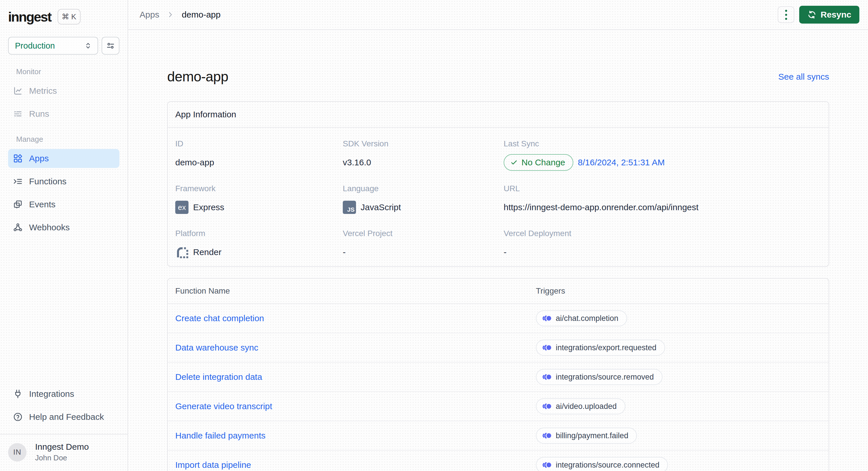  I want to click on functions-icon, so click(18, 181).